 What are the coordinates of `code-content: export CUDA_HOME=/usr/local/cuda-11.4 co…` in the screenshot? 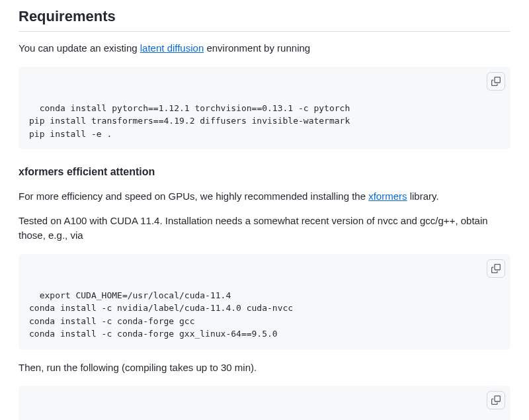 It's located at (161, 315).